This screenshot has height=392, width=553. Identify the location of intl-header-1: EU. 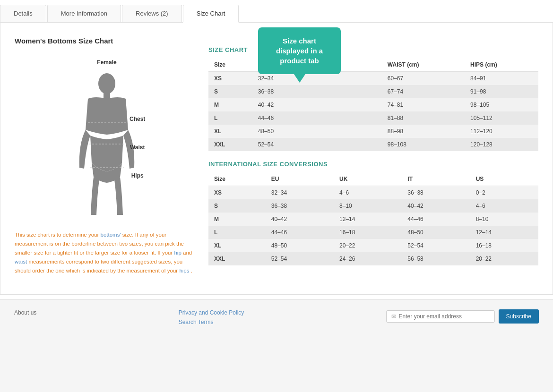
(300, 179).